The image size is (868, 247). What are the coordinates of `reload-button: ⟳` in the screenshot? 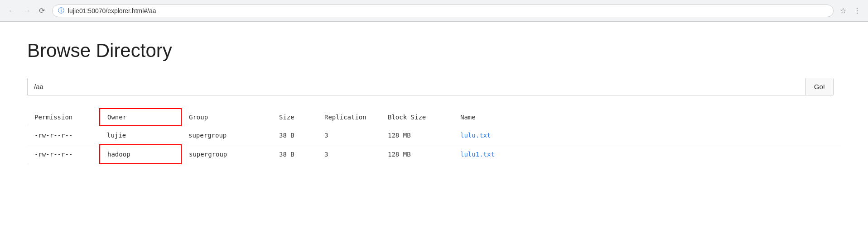 It's located at (42, 11).